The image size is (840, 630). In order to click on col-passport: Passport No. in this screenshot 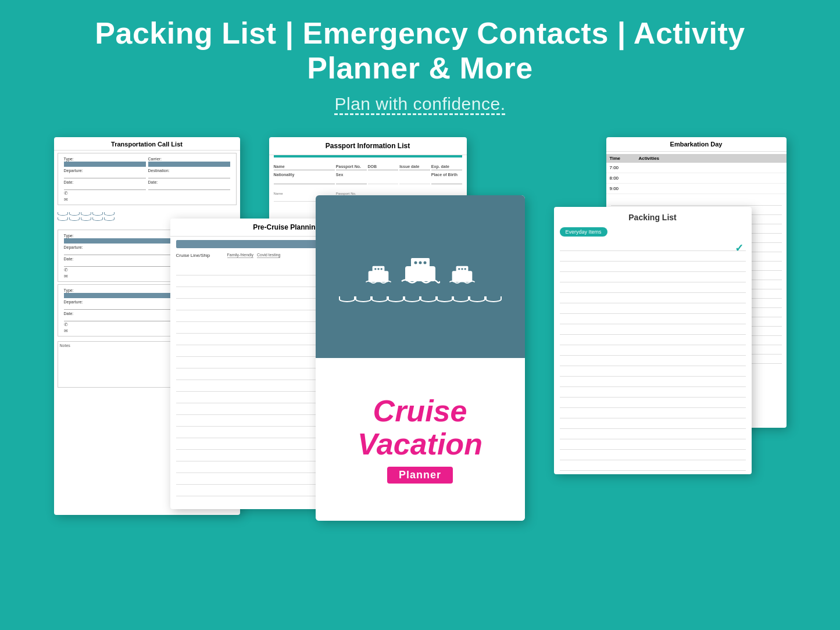, I will do `click(351, 167)`.